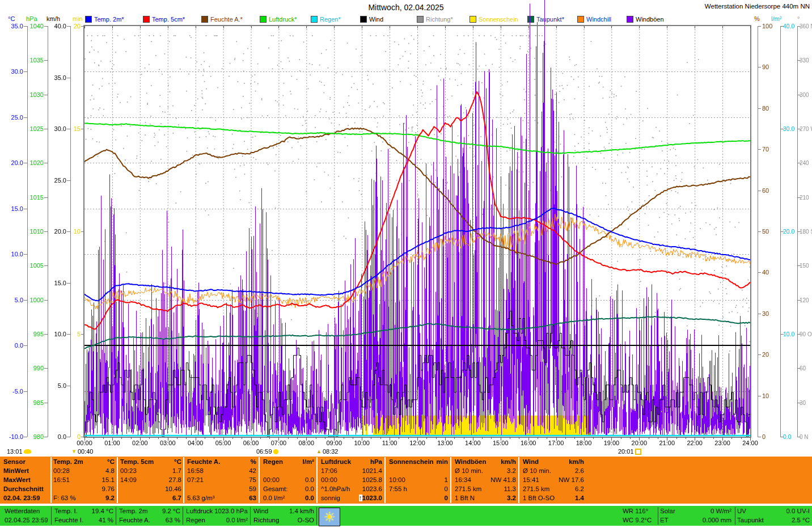 This screenshot has width=812, height=528. Describe the element at coordinates (22, 511) in the screenshot. I see `status-label: Wetterdaten` at that location.